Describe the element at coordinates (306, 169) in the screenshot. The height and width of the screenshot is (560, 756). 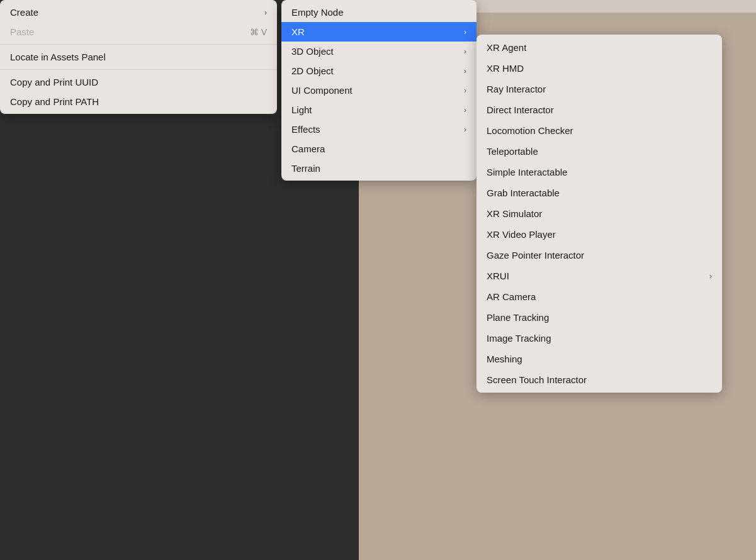
I see `terrain-label: Terrain` at that location.